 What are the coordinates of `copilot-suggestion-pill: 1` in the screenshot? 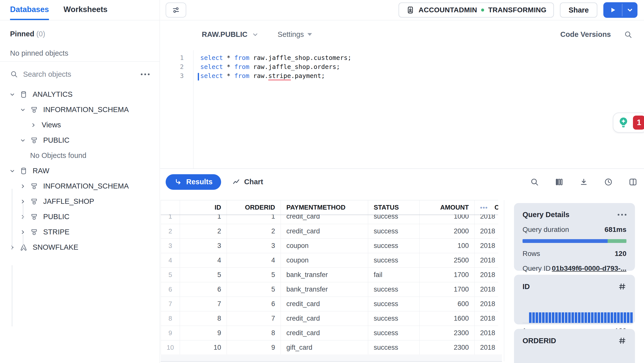 It's located at (628, 123).